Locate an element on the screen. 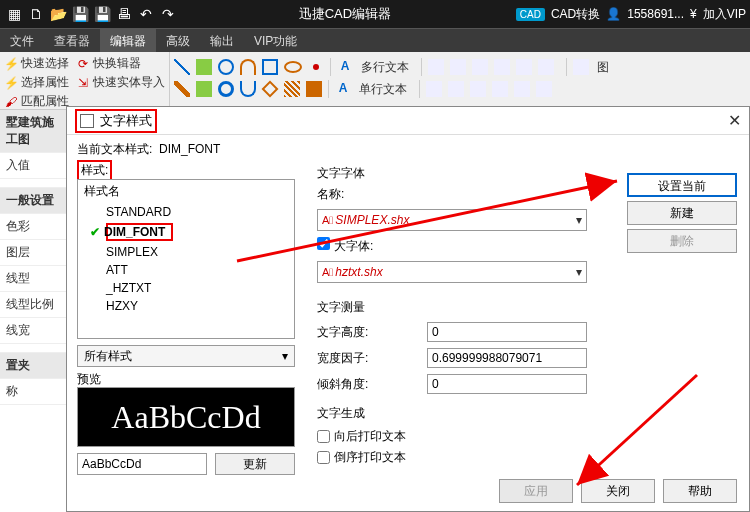 The height and width of the screenshot is (512, 750). height-input is located at coordinates (507, 332).